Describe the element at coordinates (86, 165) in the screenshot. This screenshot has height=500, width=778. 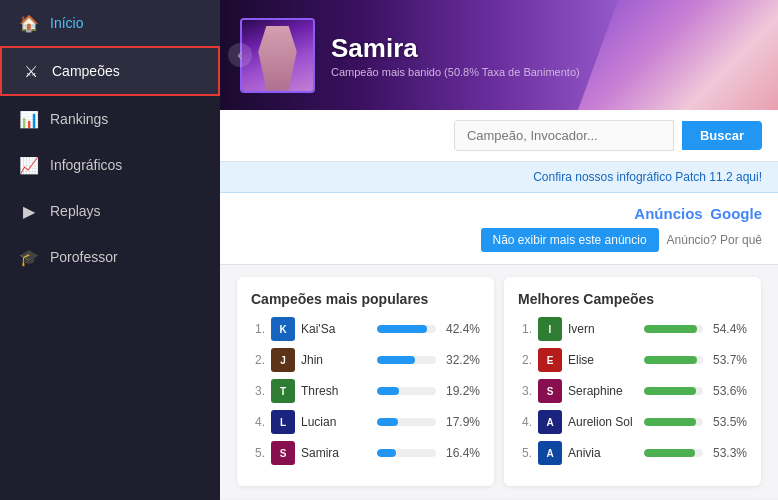
I see `sidebar-label-infograficos: Infográficos` at that location.